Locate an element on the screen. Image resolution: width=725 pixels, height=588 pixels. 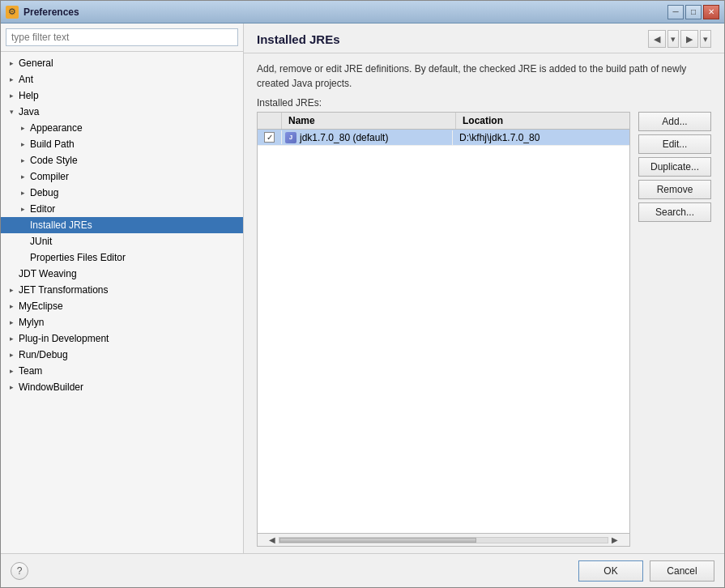
sidebar-item-label: Help is located at coordinates (28, 96).